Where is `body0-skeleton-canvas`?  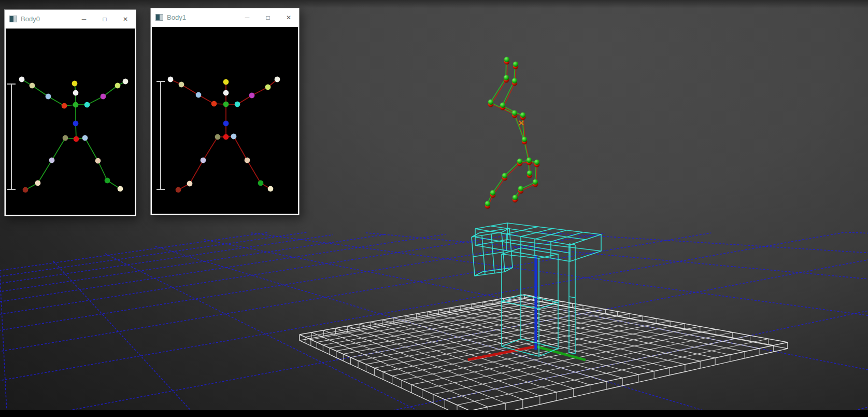
body0-skeleton-canvas is located at coordinates (70, 121).